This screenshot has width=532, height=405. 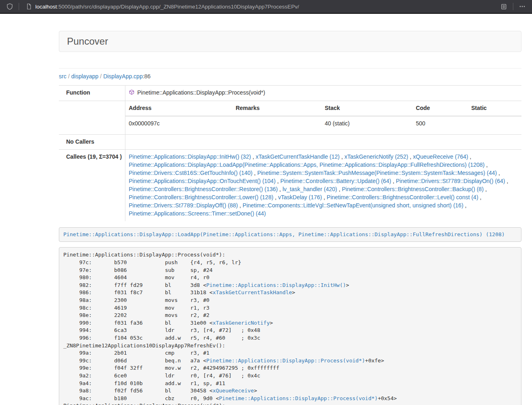 What do you see at coordinates (450, 181) in the screenshot?
I see `callee-link: Pinetime::Drivers::St7789::DisplayOn() (…` at bounding box center [450, 181].